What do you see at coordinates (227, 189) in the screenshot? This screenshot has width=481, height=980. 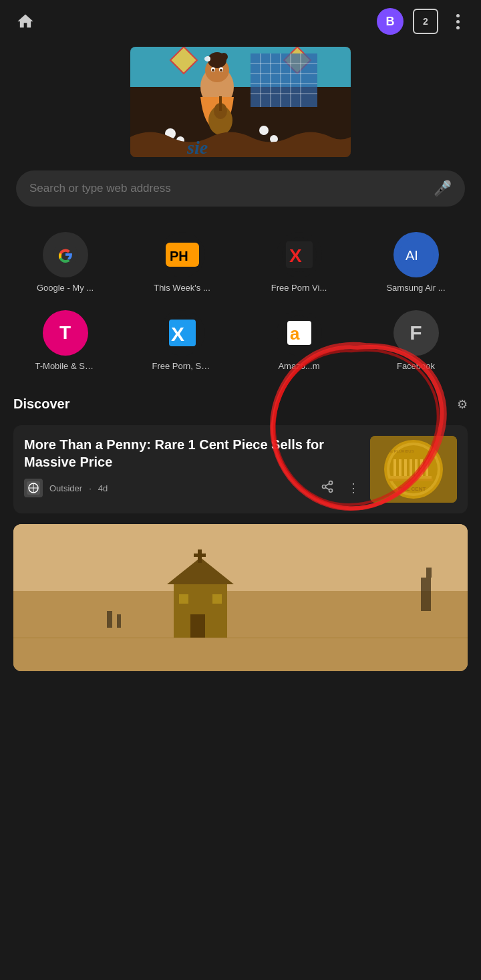 I see `search-input` at bounding box center [227, 189].